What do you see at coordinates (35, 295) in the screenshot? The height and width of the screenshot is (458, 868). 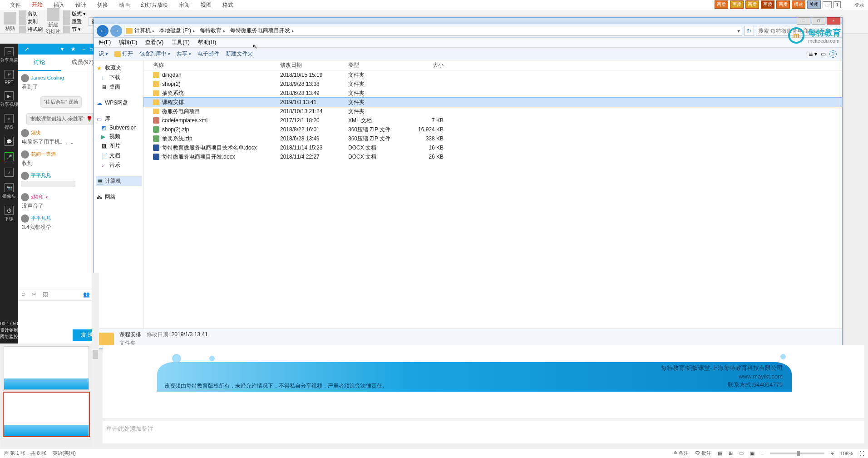 I see `scissor-icon: ✂` at bounding box center [35, 295].